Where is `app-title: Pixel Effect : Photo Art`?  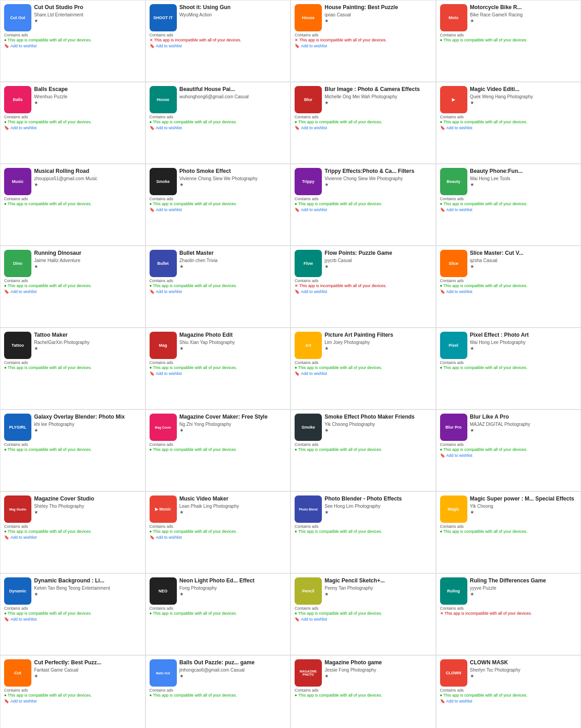
app-title: Pixel Effect : Photo Art is located at coordinates (524, 335).